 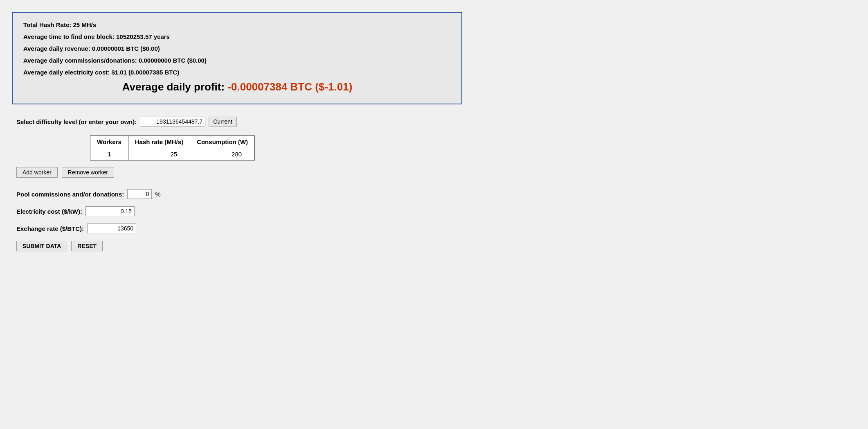 What do you see at coordinates (139, 194) in the screenshot?
I see `pool-input` at bounding box center [139, 194].